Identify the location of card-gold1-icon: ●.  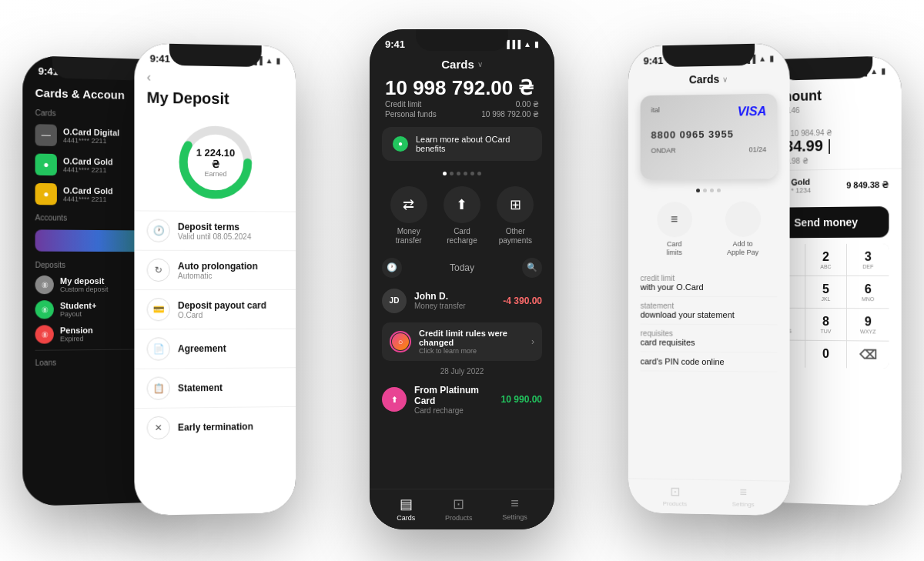
(46, 165).